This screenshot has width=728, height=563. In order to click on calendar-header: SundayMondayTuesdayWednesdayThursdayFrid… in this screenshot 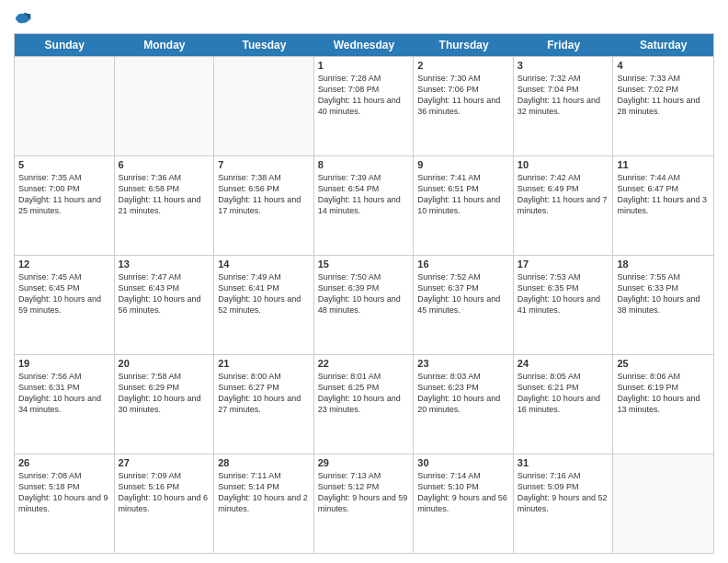, I will do `click(364, 45)`.